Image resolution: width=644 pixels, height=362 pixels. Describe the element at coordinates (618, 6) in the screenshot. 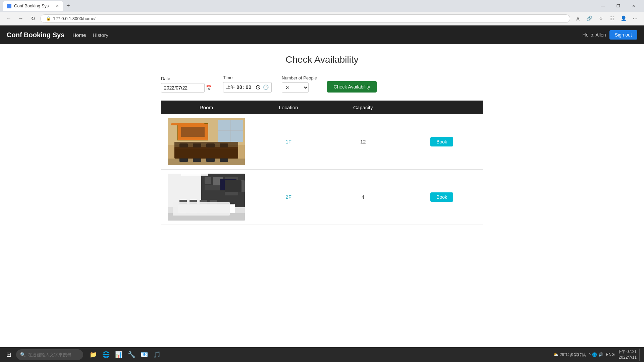

I see `window-controls: — ❐ ✕` at that location.